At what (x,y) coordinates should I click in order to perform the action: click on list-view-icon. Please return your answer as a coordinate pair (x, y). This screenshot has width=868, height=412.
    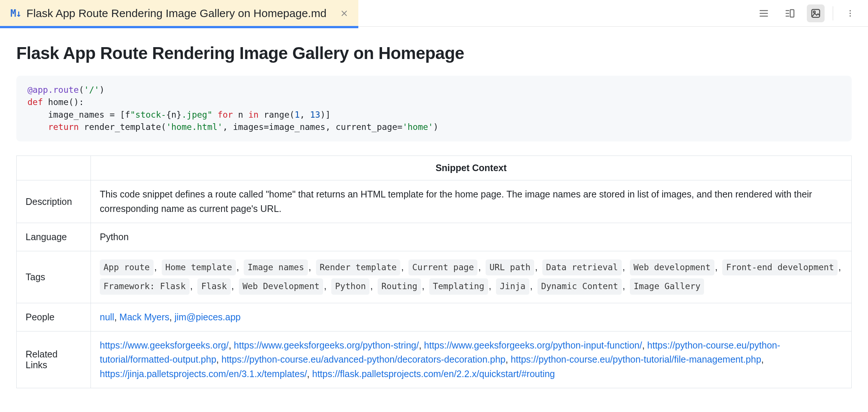
    Looking at the image, I should click on (764, 13).